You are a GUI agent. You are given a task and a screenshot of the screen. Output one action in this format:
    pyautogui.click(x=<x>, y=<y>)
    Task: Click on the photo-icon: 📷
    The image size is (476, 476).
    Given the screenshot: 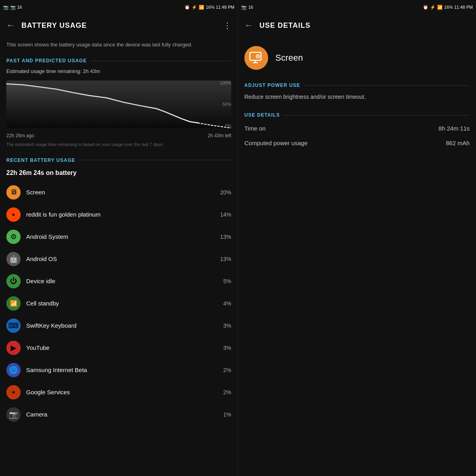 What is the action you would take?
    pyautogui.click(x=6, y=7)
    